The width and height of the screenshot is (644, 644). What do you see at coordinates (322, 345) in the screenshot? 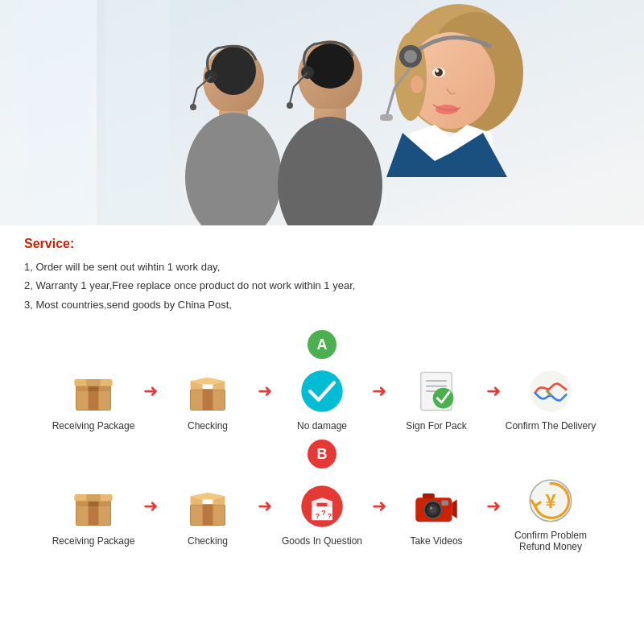
I see `badge-a: A` at bounding box center [322, 345].